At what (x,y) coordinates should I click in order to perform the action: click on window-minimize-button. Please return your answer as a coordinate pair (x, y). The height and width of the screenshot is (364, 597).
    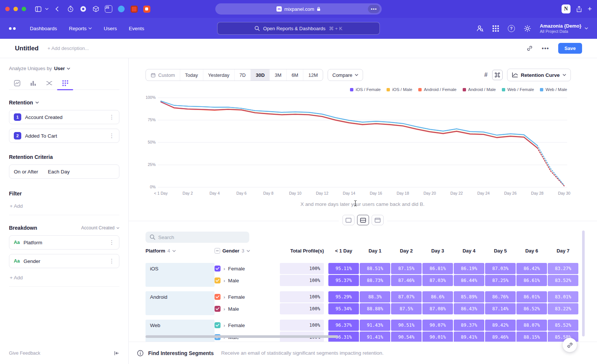
    Looking at the image, I should click on (16, 9).